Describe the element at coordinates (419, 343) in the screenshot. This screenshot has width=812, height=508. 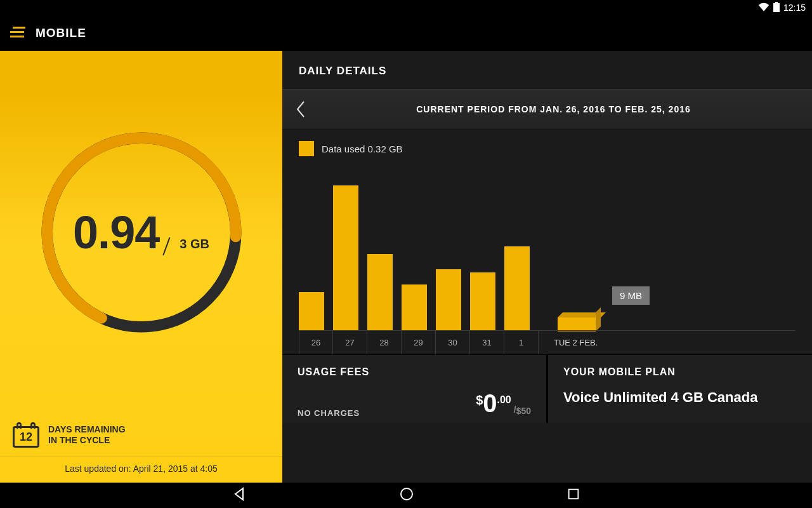
I see `axis-tick: 29` at that location.